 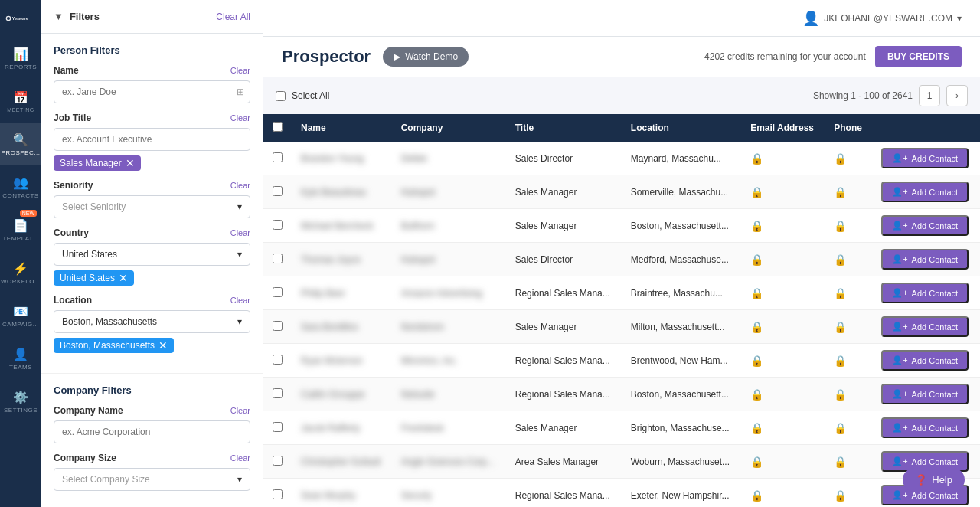 I want to click on table-controls: Select All Showing 1 - 100 of 2641 1 ›, so click(x=622, y=96).